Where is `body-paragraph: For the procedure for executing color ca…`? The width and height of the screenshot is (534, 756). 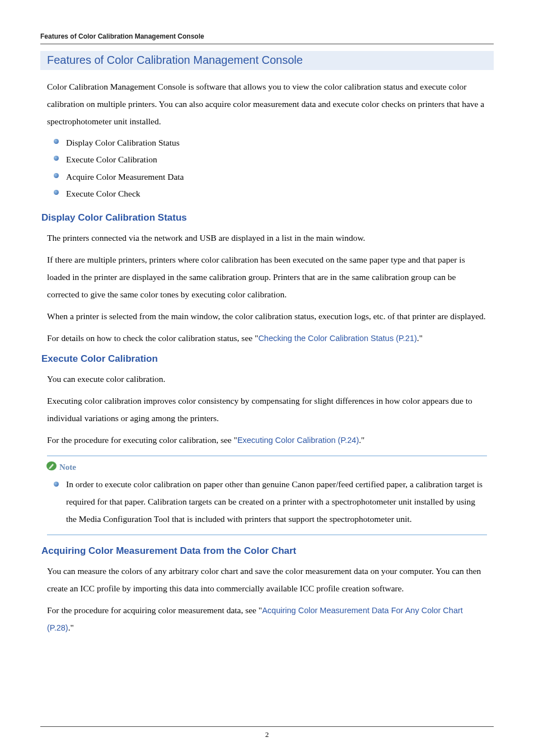 body-paragraph: For the procedure for executing color ca… is located at coordinates (267, 440).